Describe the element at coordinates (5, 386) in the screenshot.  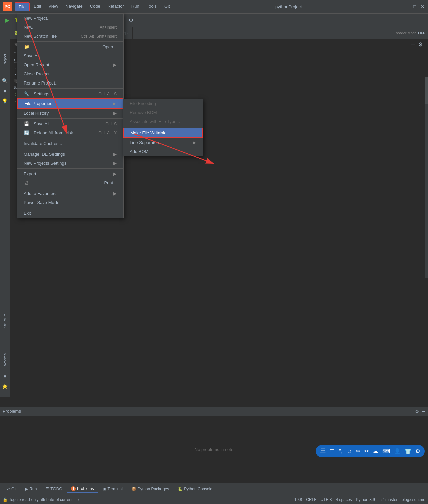
I see `star-icon: ⭐` at that location.